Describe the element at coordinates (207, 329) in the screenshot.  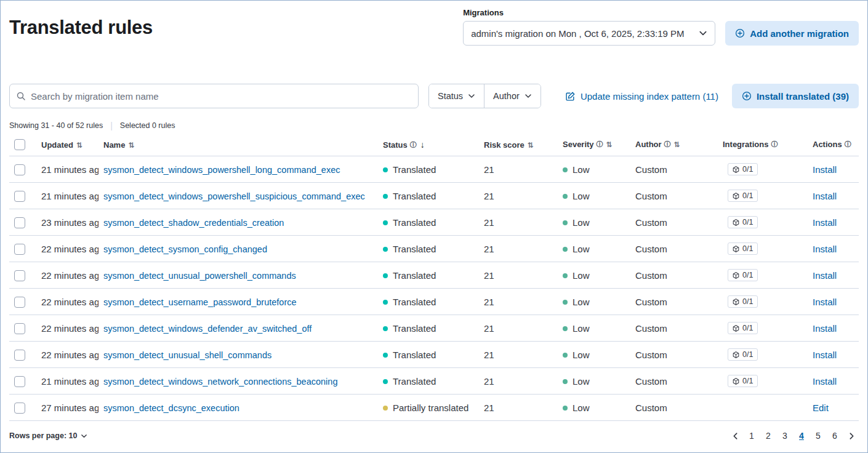
I see `rule-name-link: sysmon_detect_windows_defender_av_switch…` at that location.